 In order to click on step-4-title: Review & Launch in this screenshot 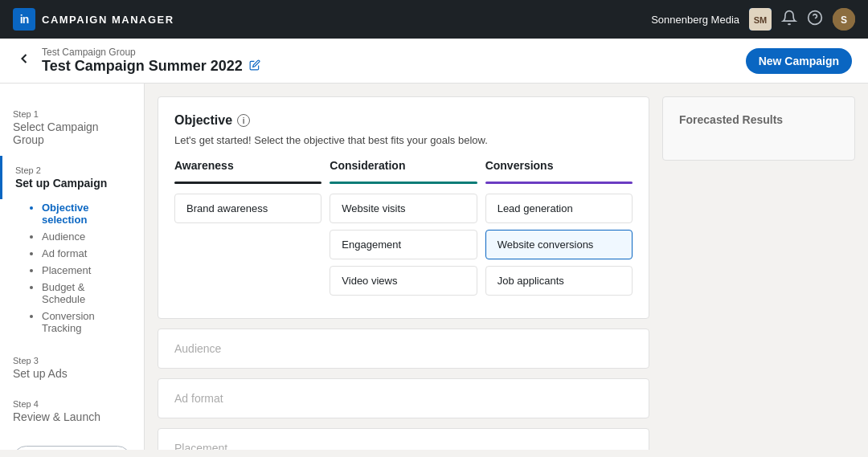, I will do `click(72, 417)`.